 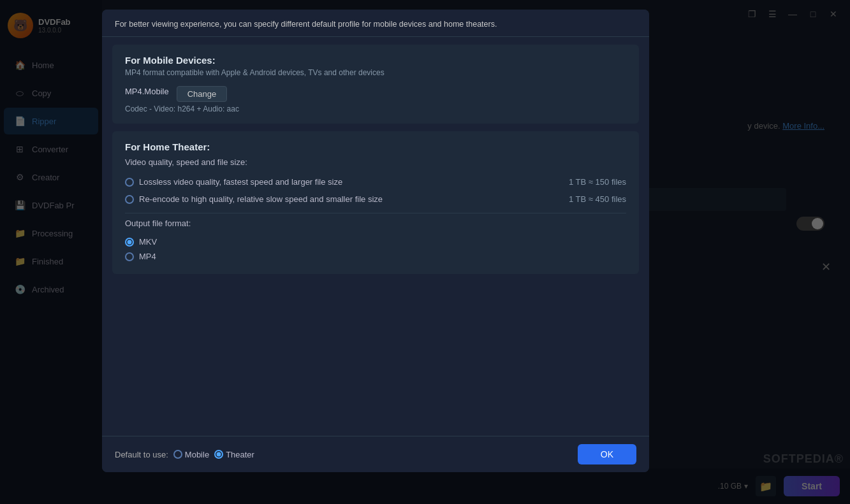 What do you see at coordinates (376, 73) in the screenshot?
I see `mobile-section-subtitle: MP4 format compatible with Apple & Andro…` at bounding box center [376, 73].